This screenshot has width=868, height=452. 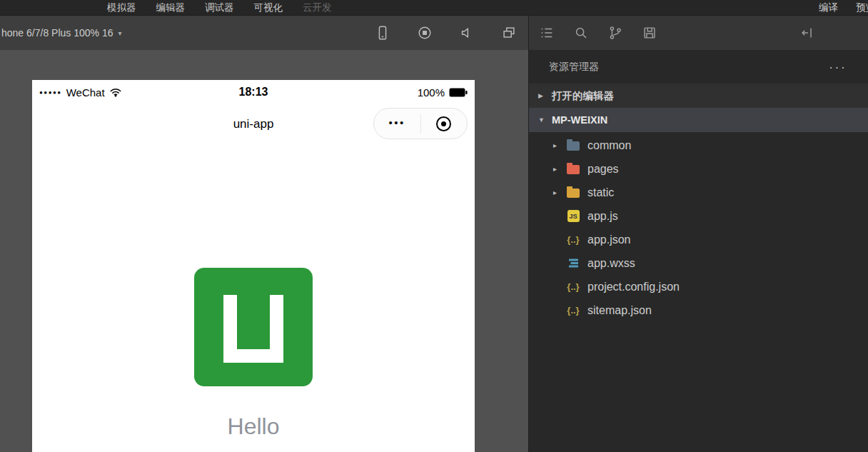 What do you see at coordinates (458, 93) in the screenshot?
I see `battery-icon` at bounding box center [458, 93].